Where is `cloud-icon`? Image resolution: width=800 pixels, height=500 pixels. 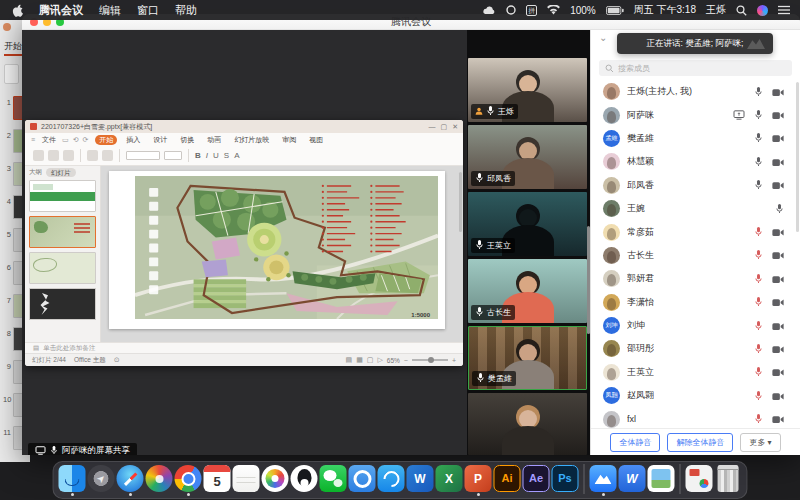 cloud-icon is located at coordinates (489, 10).